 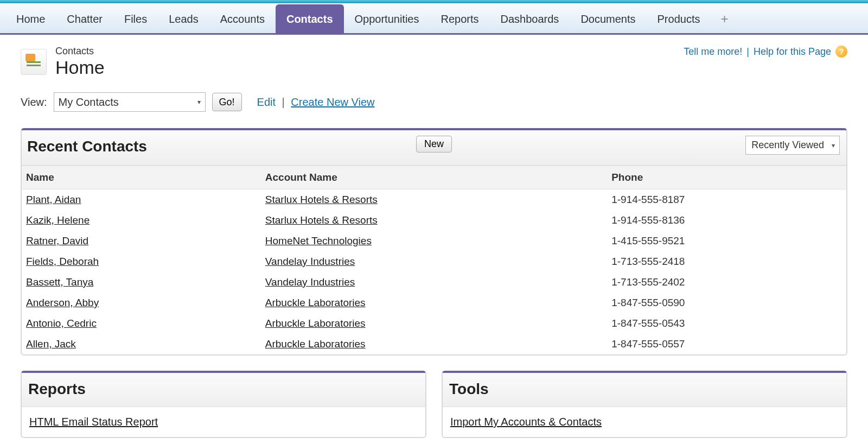 What do you see at coordinates (60, 282) in the screenshot?
I see `contact-name-link: Bassett, Tanya` at bounding box center [60, 282].